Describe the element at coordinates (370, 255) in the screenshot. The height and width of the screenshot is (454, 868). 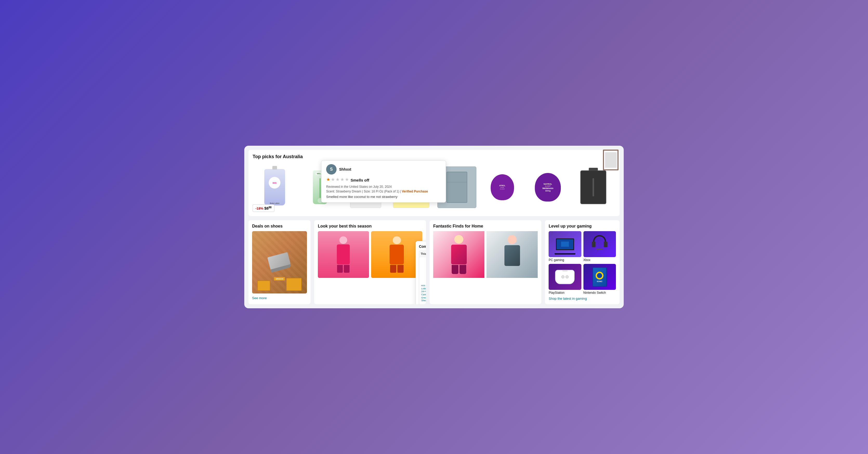
I see `fashion-images` at that location.